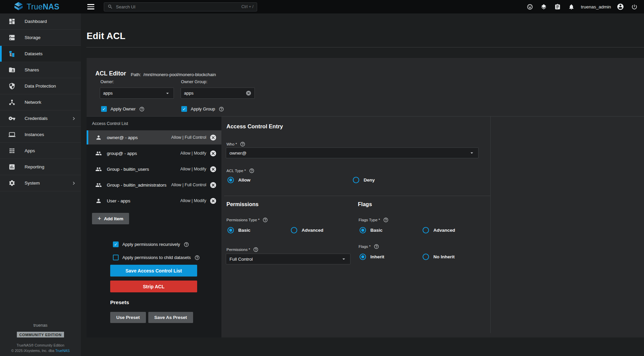  Describe the element at coordinates (151, 245) in the screenshot. I see `apply-recursively-checkbox-row: ✓ Apply permissions recursively` at that location.